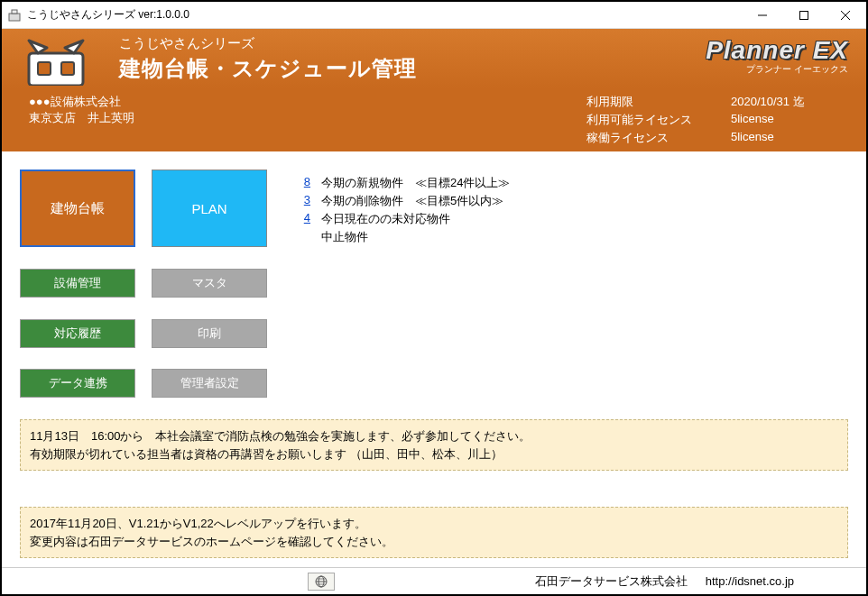  Describe the element at coordinates (78, 334) in the screenshot. I see `history-button: 対応履歴` at that location.